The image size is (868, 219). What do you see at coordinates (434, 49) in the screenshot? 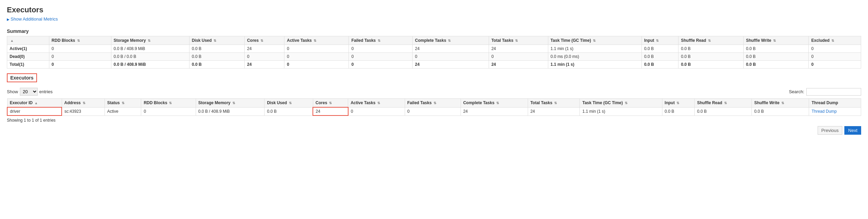
I see `summary-table-row: Active(1) 0 0.0 B / 408.9 MiB 0.0 B 24 0…` at bounding box center [434, 49].